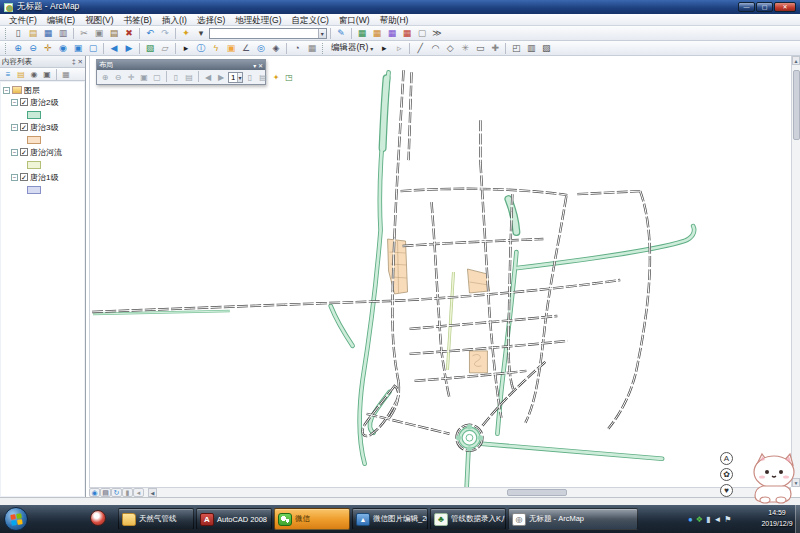 This screenshot has width=800, height=533. Describe the element at coordinates (157, 77) in the screenshot. I see `layout-fixed-zoom-out-icon: ▢` at that location.